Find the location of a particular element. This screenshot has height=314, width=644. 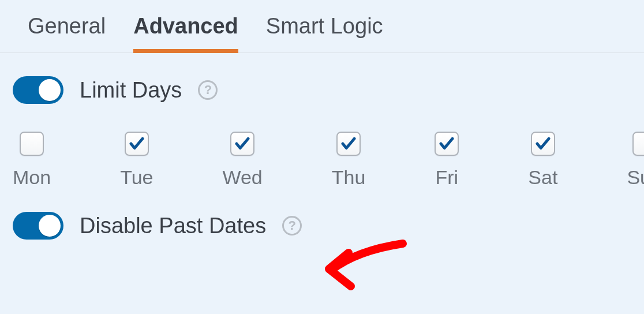

tab-advanced: Advanced is located at coordinates (186, 33).